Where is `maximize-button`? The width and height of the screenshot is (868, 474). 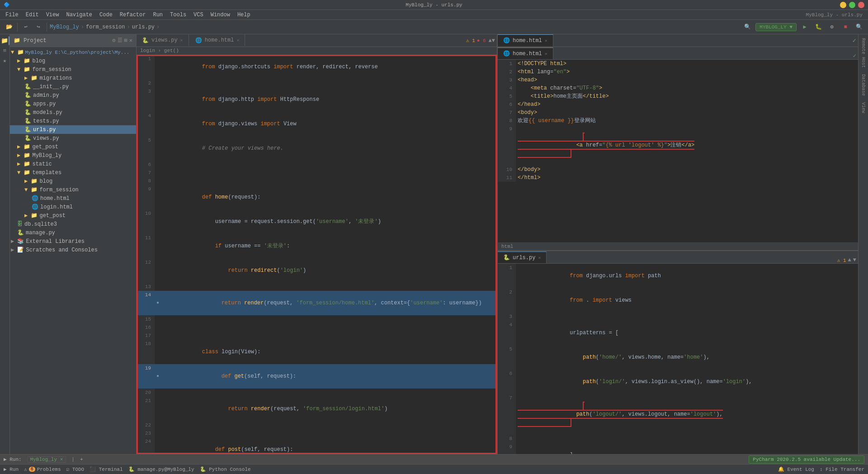 maximize-button is located at coordinates (852, 5).